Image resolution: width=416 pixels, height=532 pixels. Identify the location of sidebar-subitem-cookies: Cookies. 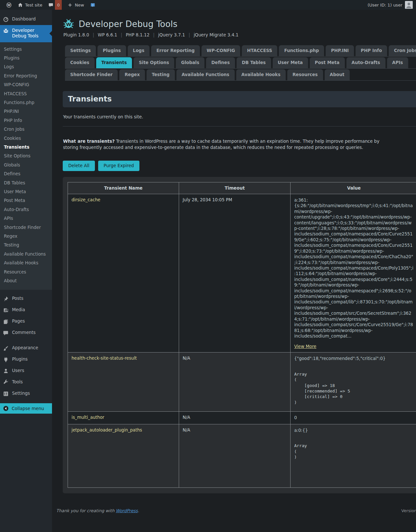
(26, 139).